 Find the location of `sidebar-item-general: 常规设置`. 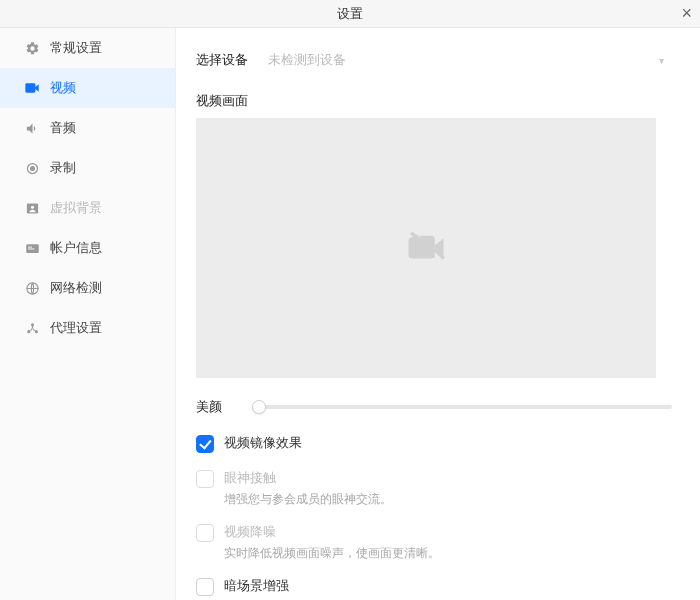

sidebar-item-general: 常规设置 is located at coordinates (88, 48).